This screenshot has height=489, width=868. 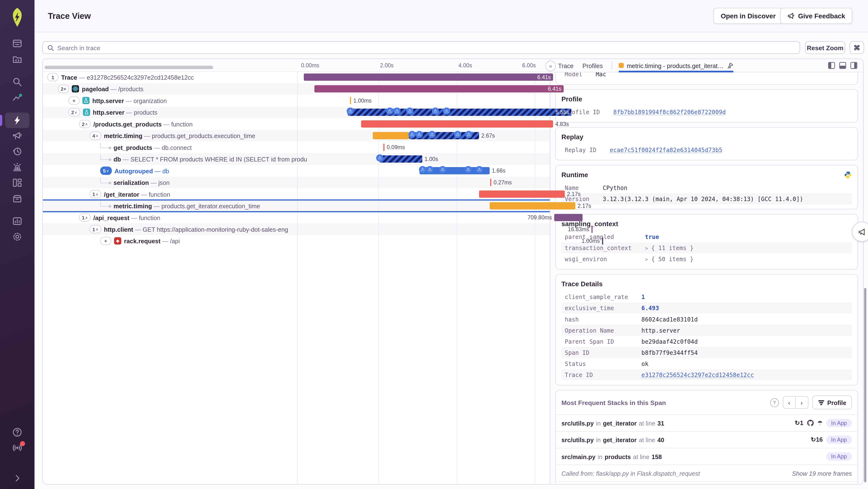 I want to click on sidebar-item-settings, so click(x=18, y=237).